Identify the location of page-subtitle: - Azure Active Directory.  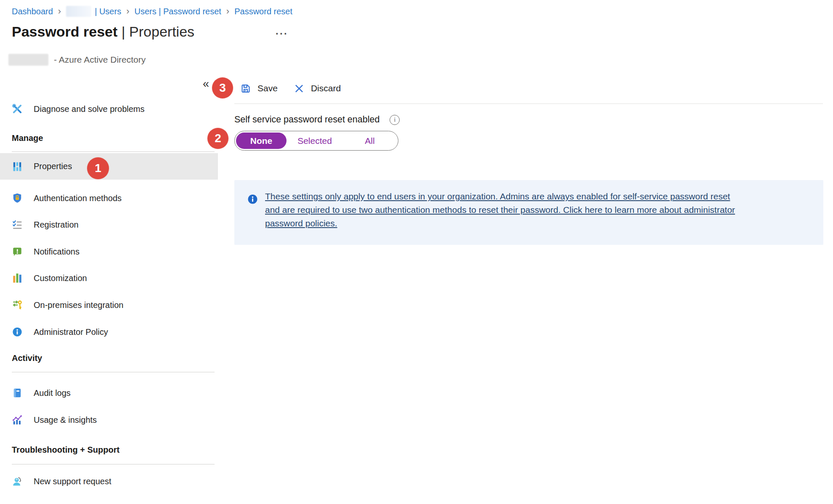
(77, 60).